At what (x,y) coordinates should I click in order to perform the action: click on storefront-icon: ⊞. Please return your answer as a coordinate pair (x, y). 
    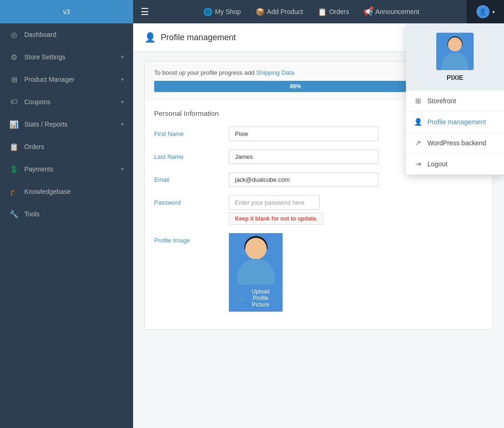
    Looking at the image, I should click on (418, 101).